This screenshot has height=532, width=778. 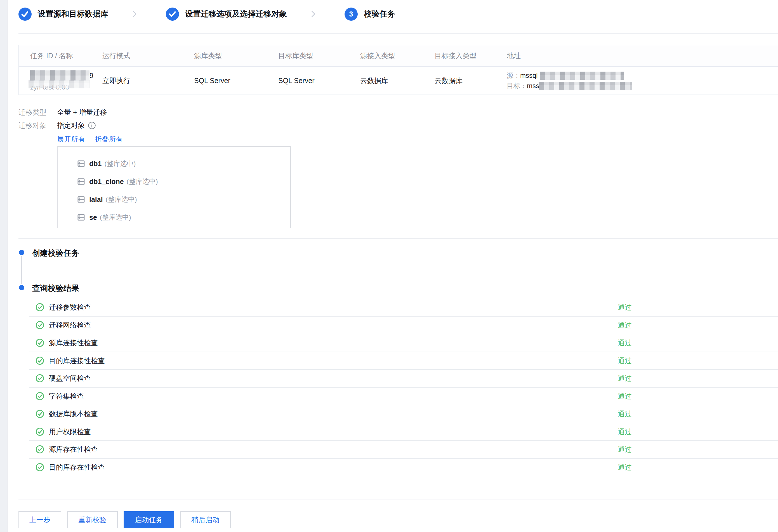 I want to click on check-row-disk-space: 硬盘空间检查 通过, so click(x=404, y=379).